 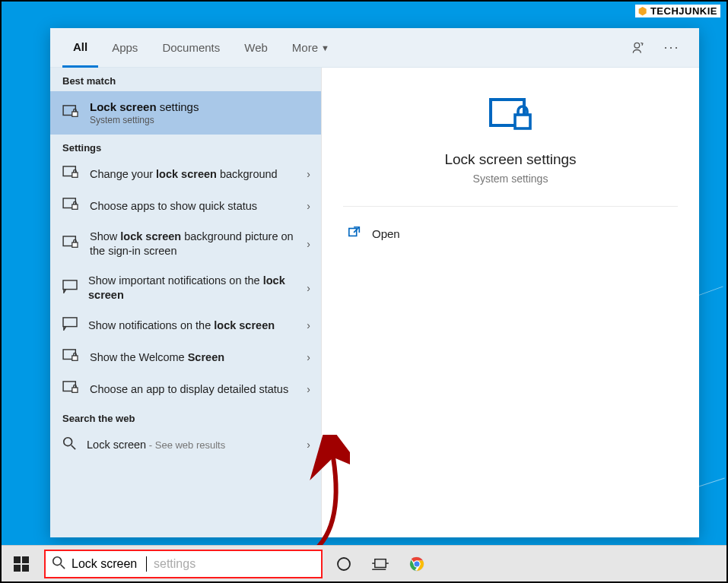 I want to click on start-button, so click(x=21, y=564).